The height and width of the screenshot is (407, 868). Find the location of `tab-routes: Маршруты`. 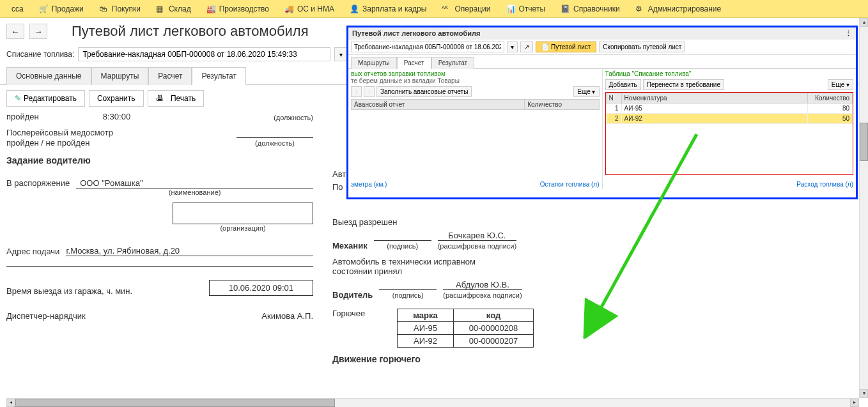

tab-routes: Маршруты is located at coordinates (120, 76).